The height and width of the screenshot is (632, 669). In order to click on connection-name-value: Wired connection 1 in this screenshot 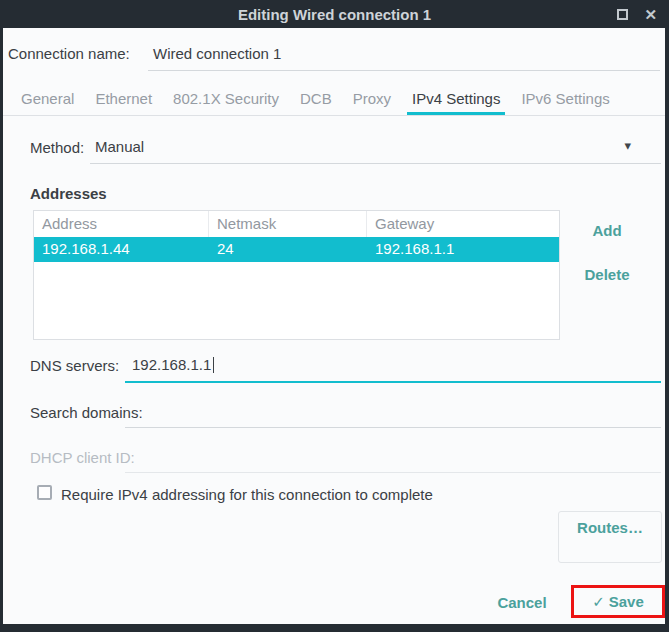, I will do `click(217, 54)`.